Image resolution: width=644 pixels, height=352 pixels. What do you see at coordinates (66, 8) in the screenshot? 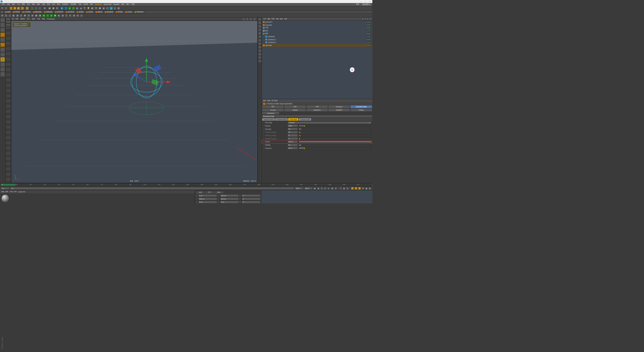
I see `pen-icon: ✎` at bounding box center [66, 8].